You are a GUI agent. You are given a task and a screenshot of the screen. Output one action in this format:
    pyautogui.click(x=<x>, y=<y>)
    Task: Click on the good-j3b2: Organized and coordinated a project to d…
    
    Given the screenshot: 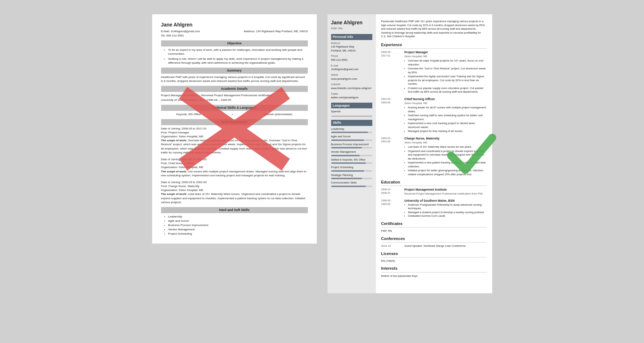 What is the action you would take?
    pyautogui.click(x=447, y=155)
    